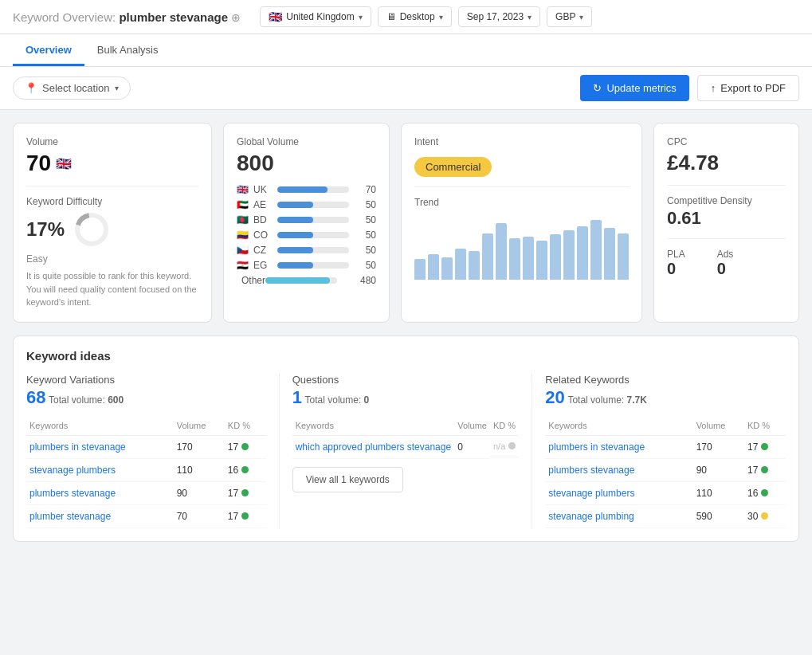  I want to click on variations-col: Keyword Variations 68 Total volume: 600 …, so click(153, 451).